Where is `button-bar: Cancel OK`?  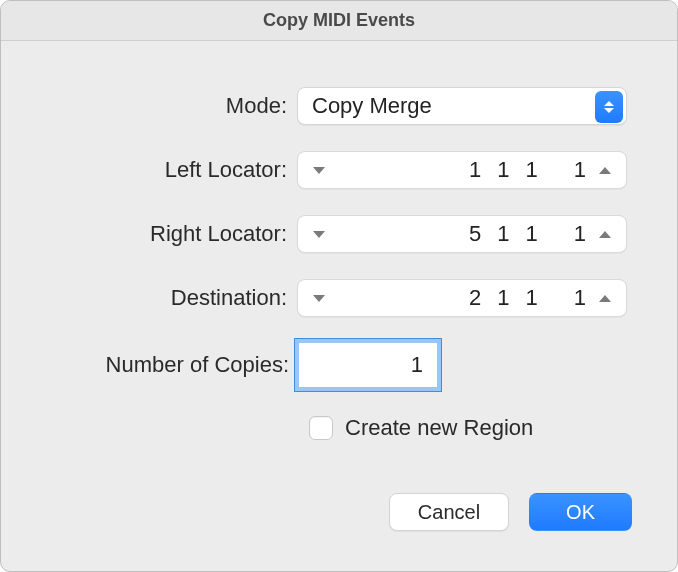
button-bar: Cancel OK is located at coordinates (339, 532).